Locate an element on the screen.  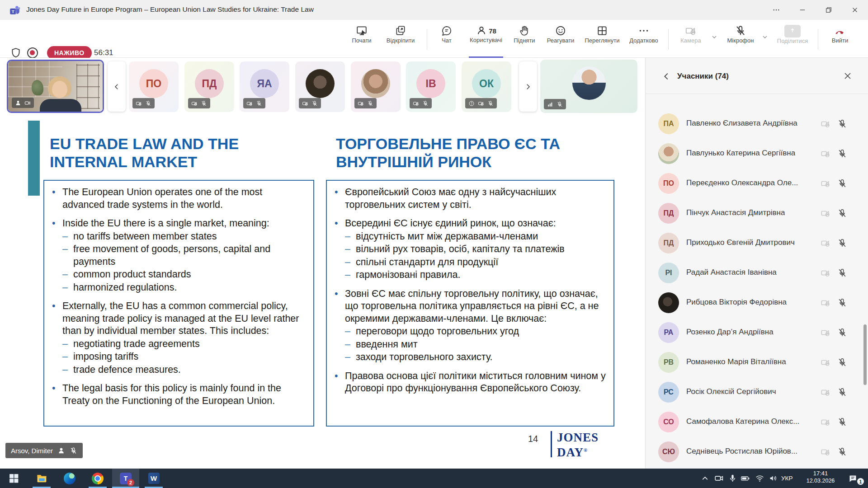
more-actions-button: Додатково is located at coordinates (644, 39).